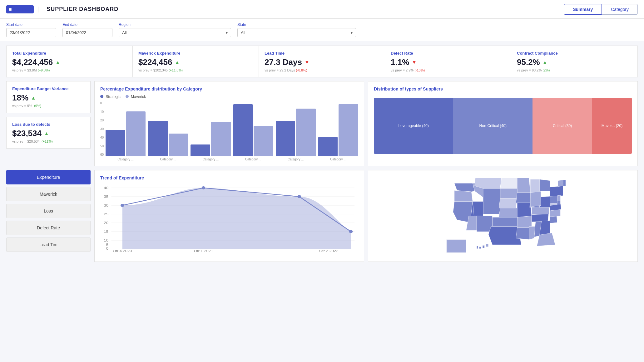 Image resolution: width=644 pixels, height=362 pixels. I want to click on bar-chart-container: 6050403020100 Category ...Catego, so click(229, 131).